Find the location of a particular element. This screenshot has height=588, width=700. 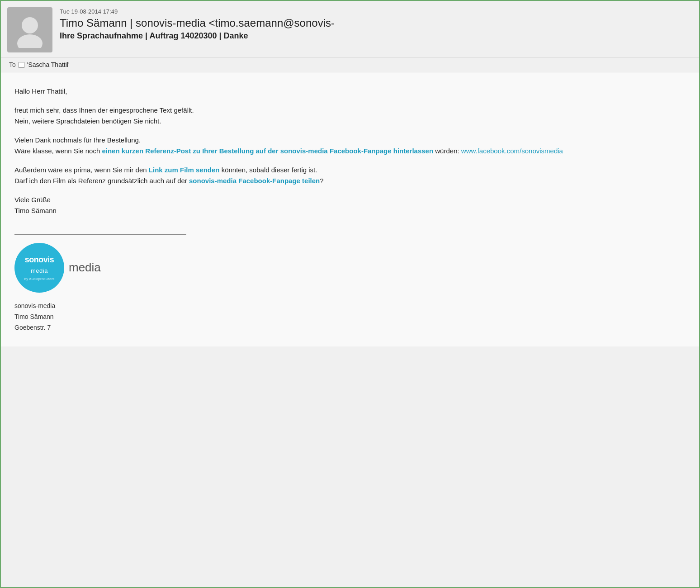

to-recipient: 'Sascha Thattil' is located at coordinates (48, 65).